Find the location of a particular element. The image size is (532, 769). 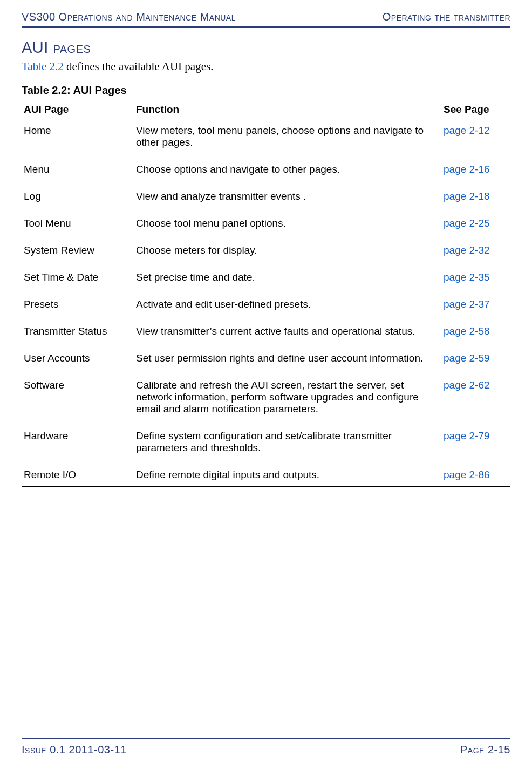

cell-see-page: page 2-58 is located at coordinates (476, 334).